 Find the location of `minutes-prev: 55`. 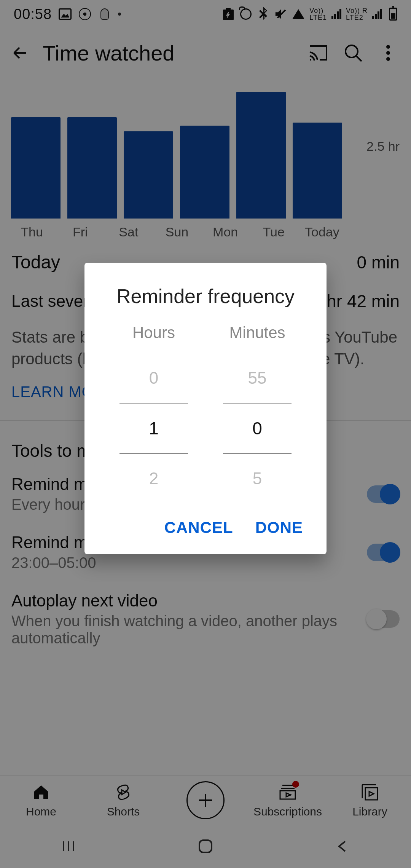

minutes-prev: 55 is located at coordinates (257, 378).